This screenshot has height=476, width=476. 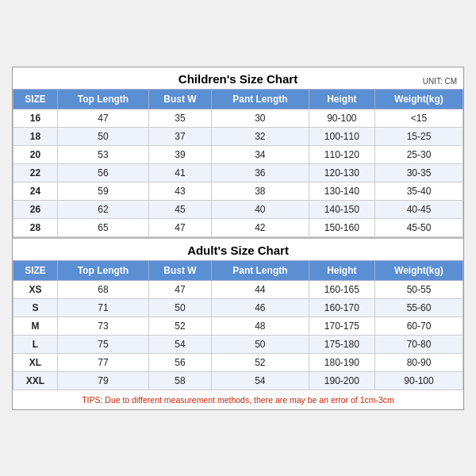 I want to click on table-cell: 56, so click(x=181, y=362).